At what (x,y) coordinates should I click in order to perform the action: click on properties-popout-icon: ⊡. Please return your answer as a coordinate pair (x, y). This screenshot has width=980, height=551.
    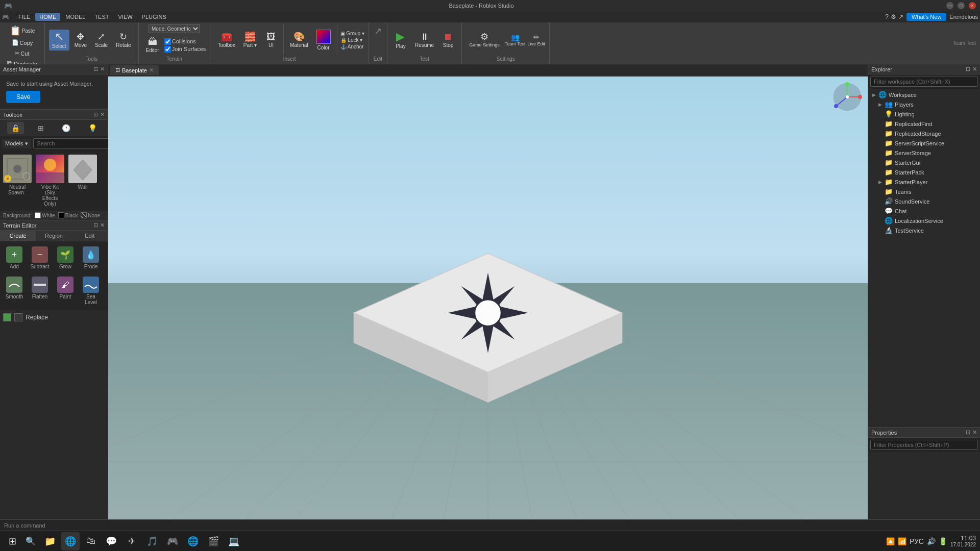
    Looking at the image, I should click on (968, 433).